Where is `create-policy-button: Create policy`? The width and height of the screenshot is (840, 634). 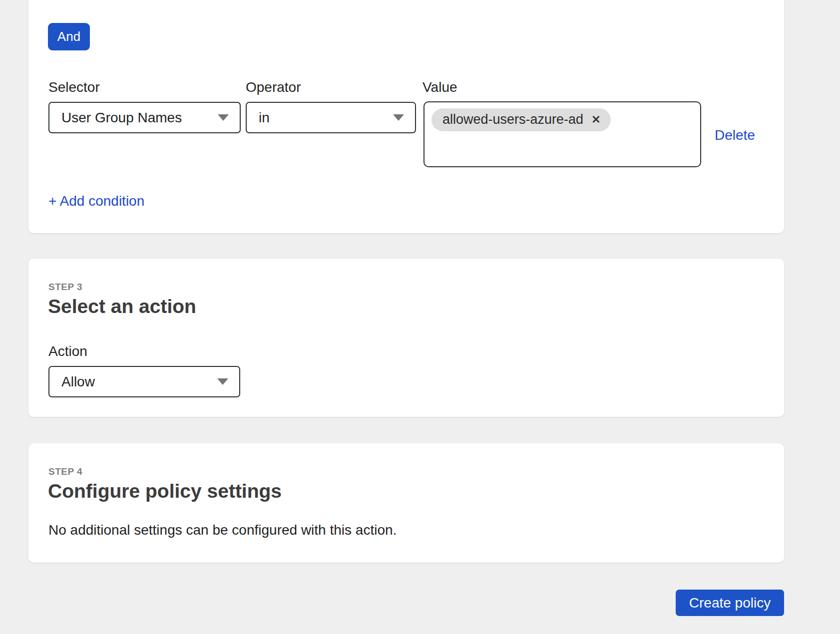 create-policy-button: Create policy is located at coordinates (730, 603).